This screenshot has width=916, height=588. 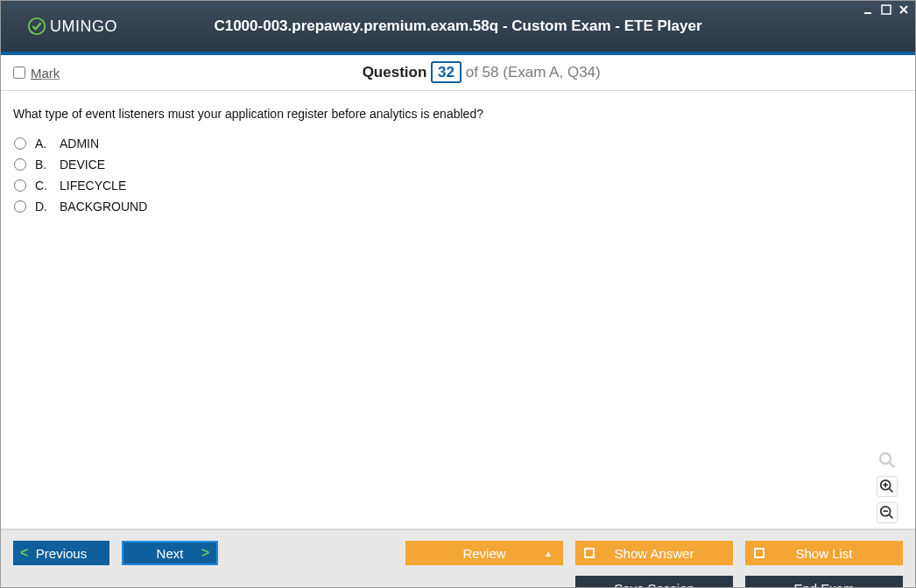 I want to click on chevron-left-icon: <, so click(x=25, y=553).